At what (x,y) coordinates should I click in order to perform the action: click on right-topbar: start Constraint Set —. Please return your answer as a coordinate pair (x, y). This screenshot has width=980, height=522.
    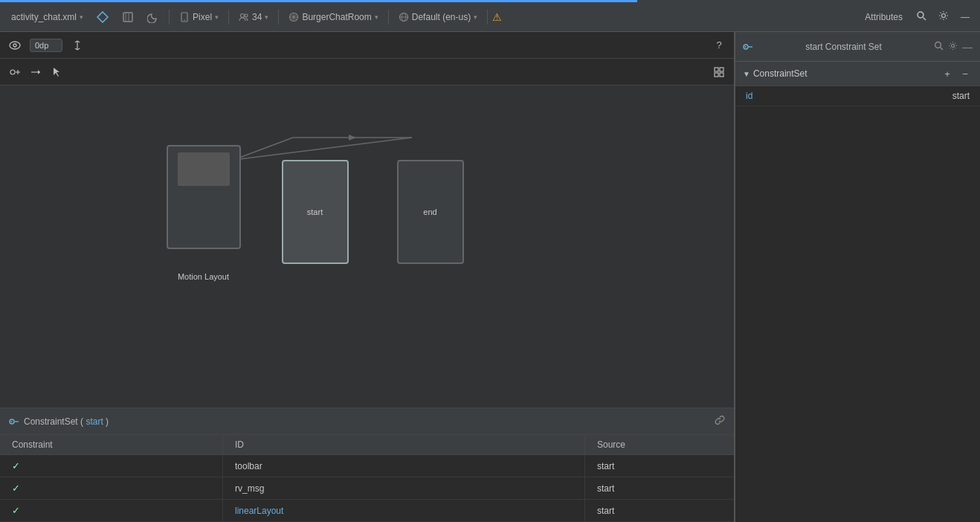
    Looking at the image, I should click on (858, 47).